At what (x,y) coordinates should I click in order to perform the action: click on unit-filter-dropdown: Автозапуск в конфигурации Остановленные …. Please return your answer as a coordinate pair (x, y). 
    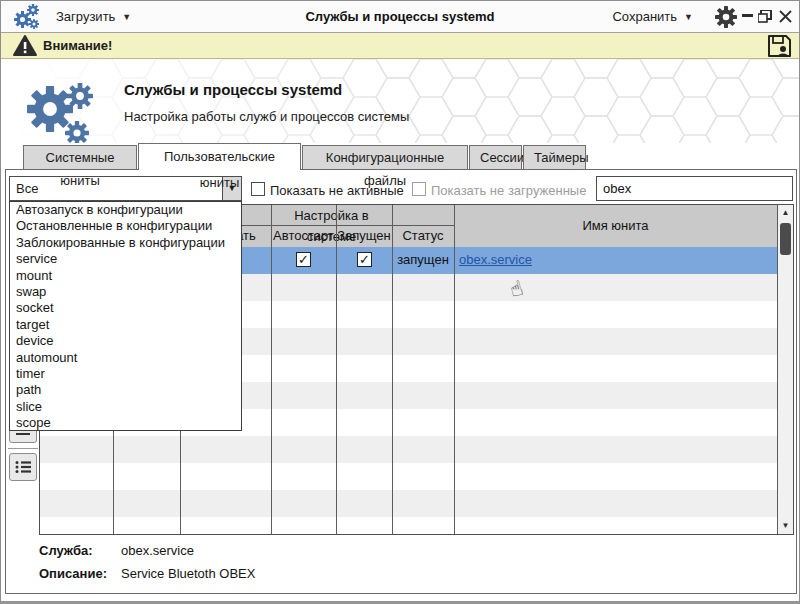
    Looking at the image, I should click on (126, 316).